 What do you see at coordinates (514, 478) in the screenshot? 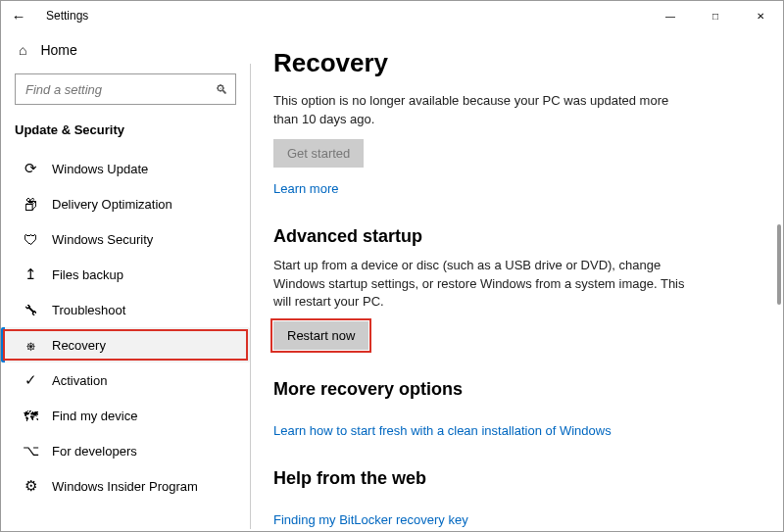
I see `help-from-web-heading: Help from the web` at bounding box center [514, 478].